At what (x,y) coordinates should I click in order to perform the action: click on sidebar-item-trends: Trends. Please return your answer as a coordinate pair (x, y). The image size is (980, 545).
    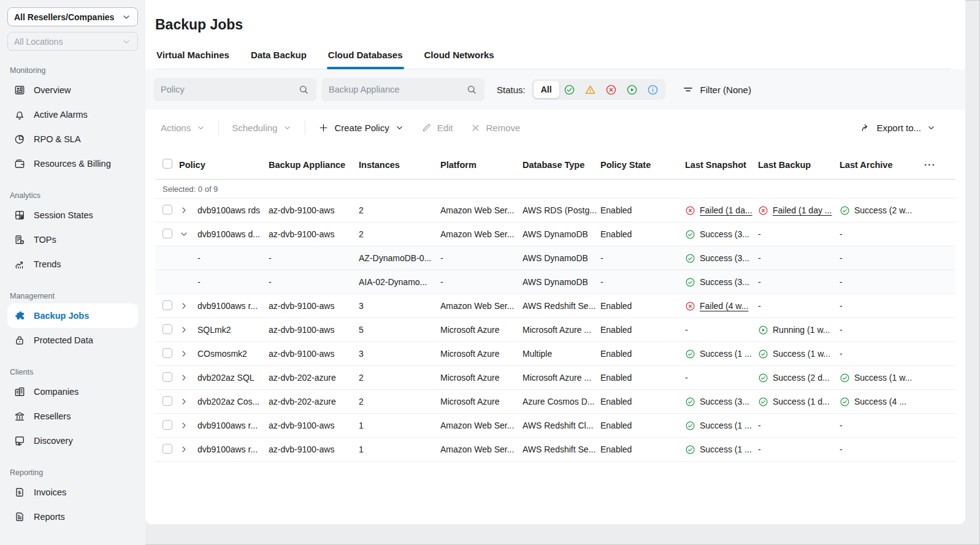
    Looking at the image, I should click on (72, 264).